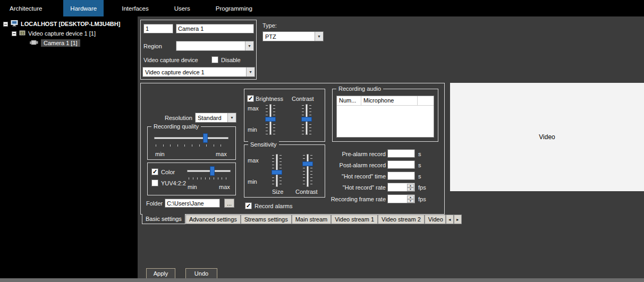 The height and width of the screenshot is (282, 644). I want to click on hot-record-time-field, so click(401, 176).